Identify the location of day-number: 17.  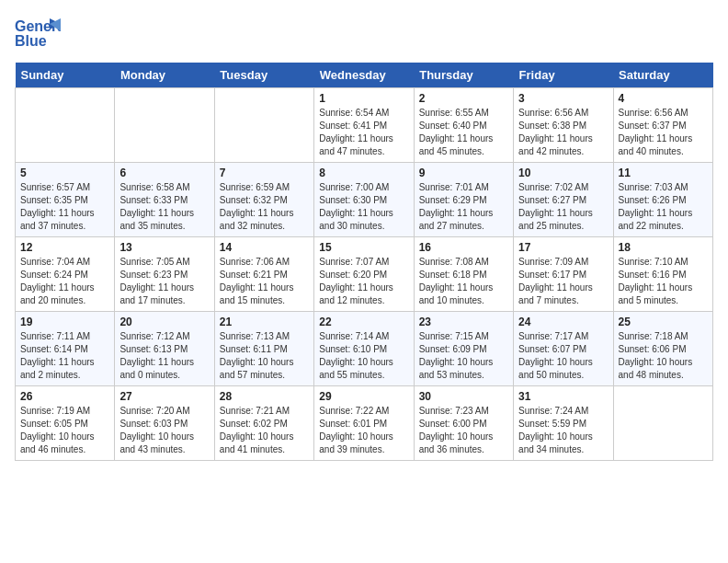
(563, 247).